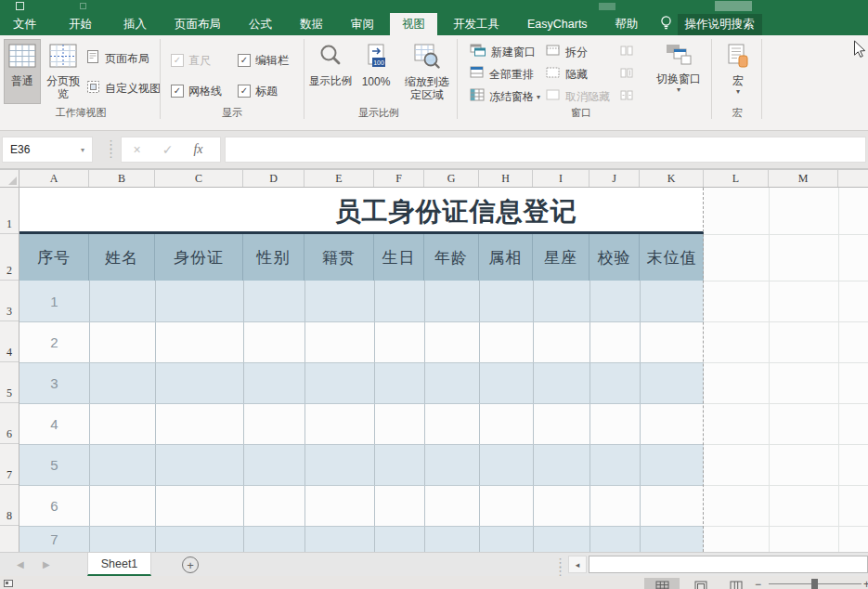 This screenshot has width=868, height=589. What do you see at coordinates (362, 465) in the screenshot?
I see `table-row: 5` at bounding box center [362, 465].